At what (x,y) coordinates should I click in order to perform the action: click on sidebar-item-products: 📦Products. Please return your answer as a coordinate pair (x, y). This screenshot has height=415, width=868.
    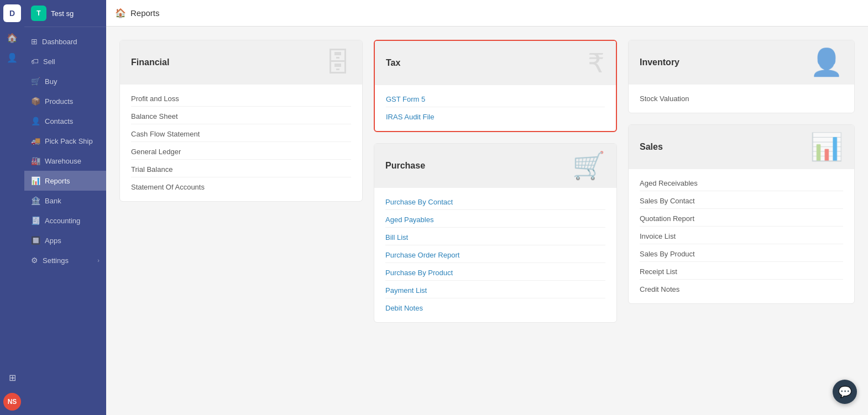
    Looking at the image, I should click on (65, 101).